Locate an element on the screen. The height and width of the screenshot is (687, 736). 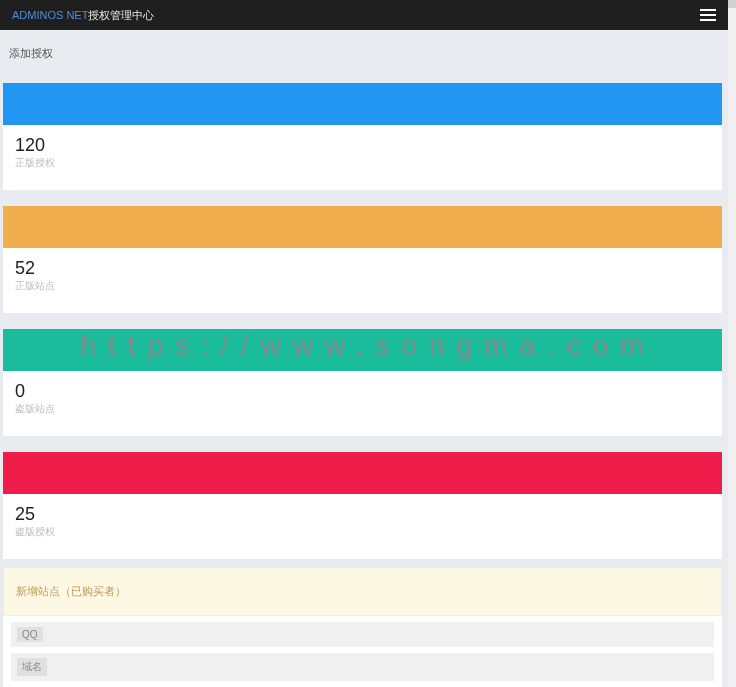
header-left: ADMINOS NET 授权管理中心 is located at coordinates (83, 16).